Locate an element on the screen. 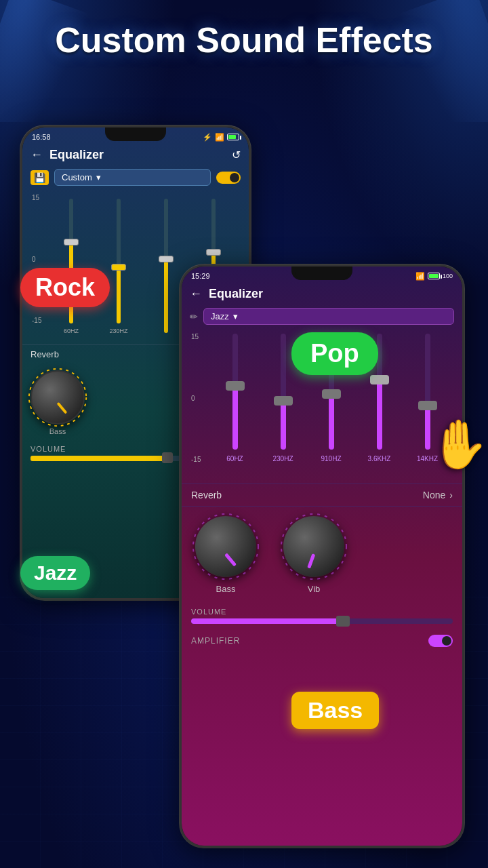 Image resolution: width=488 pixels, height=868 pixels. light-left is located at coordinates (45, 61).